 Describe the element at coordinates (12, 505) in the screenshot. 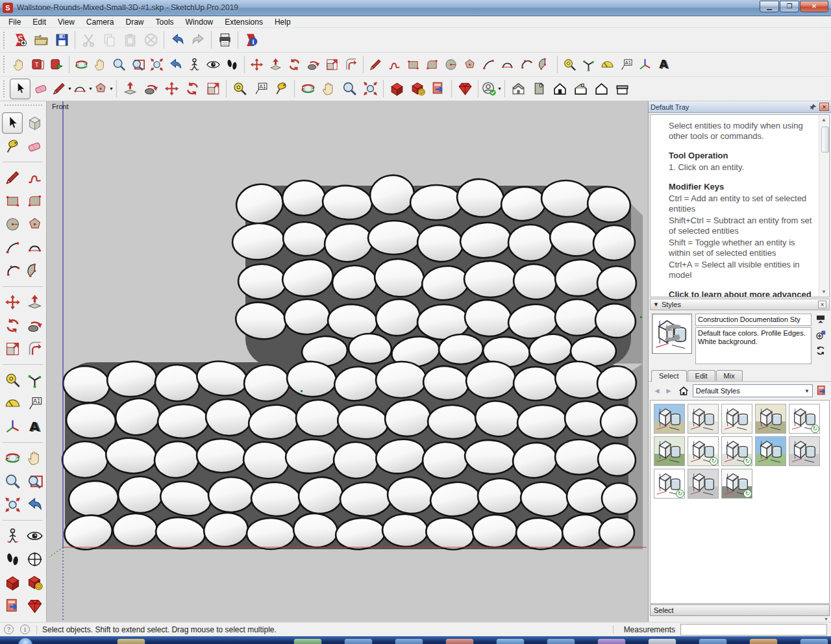

I see `zoom-extents-button` at that location.